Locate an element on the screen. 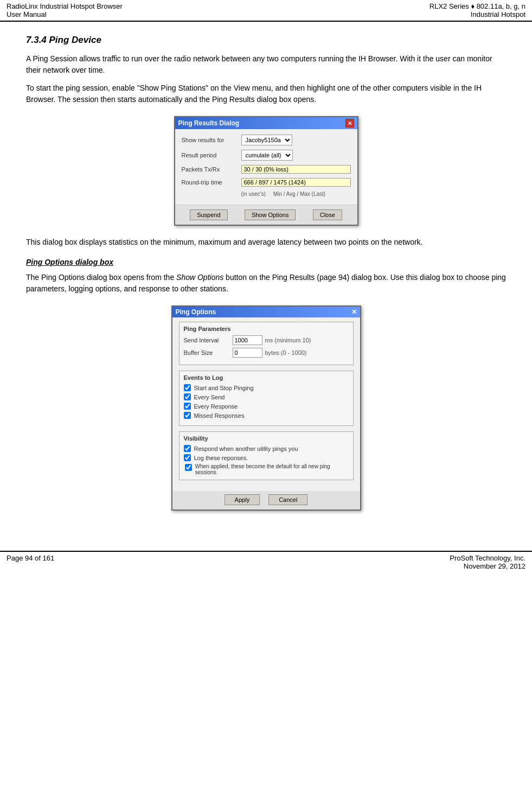 The width and height of the screenshot is (532, 796). buffer-size-unit: bytes (0 - 1000) is located at coordinates (286, 353).